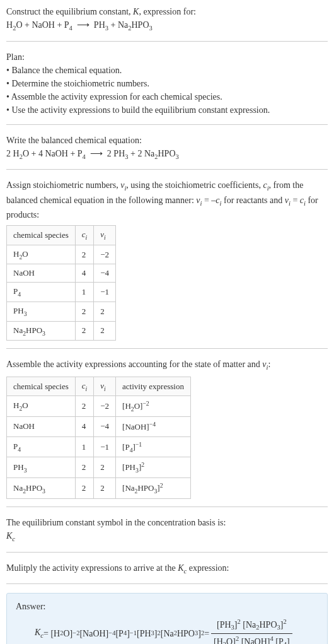 The height and width of the screenshot is (644, 334). I want to click on activity-text: Assemble the activity expressions accoun…, so click(167, 365).